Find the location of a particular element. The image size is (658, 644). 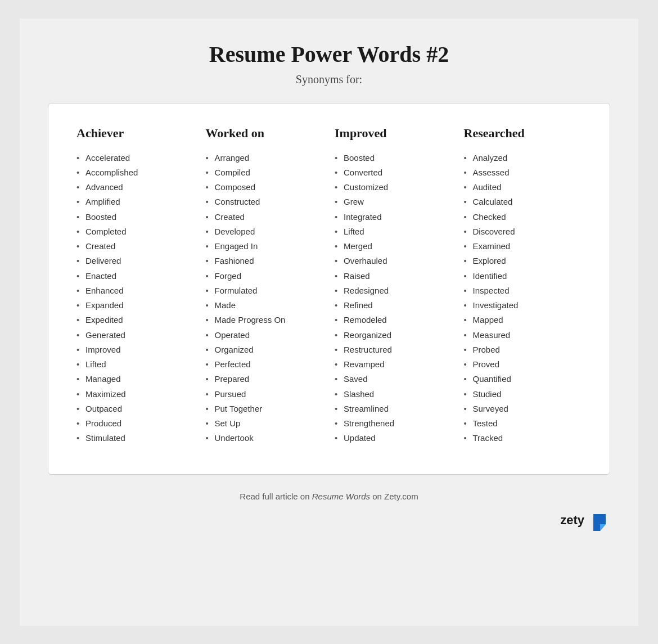

word-item: Assessed is located at coordinates (523, 173).